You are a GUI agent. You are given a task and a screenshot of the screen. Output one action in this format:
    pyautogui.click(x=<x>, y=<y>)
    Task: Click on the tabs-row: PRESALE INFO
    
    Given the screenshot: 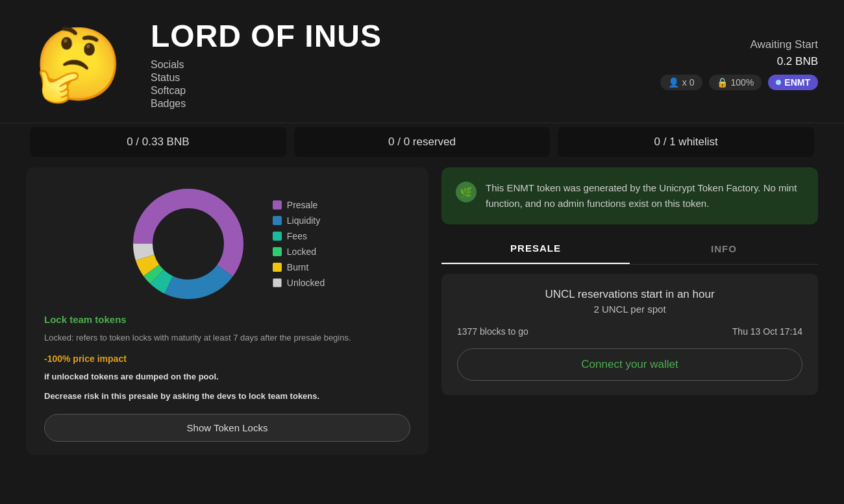 What is the action you would take?
    pyautogui.click(x=630, y=249)
    